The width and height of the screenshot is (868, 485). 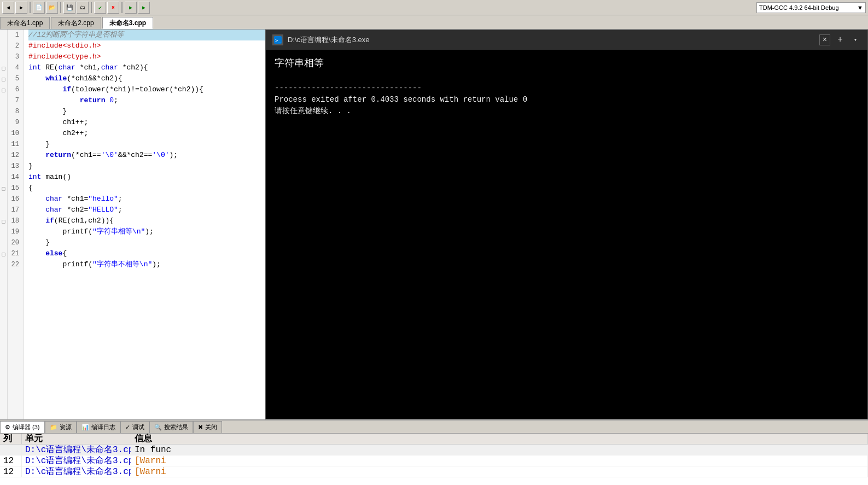 What do you see at coordinates (131, 8) in the screenshot?
I see `toolbar-btn-run1: ▶` at bounding box center [131, 8].